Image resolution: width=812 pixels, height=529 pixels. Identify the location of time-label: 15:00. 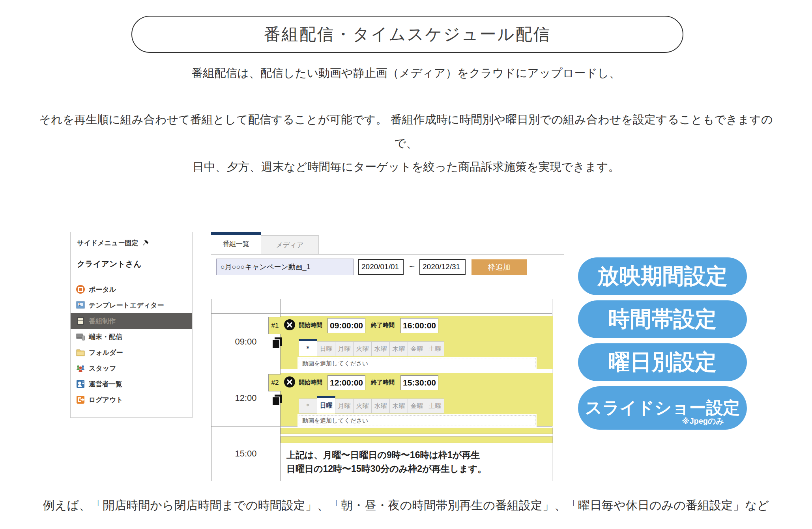
(246, 454).